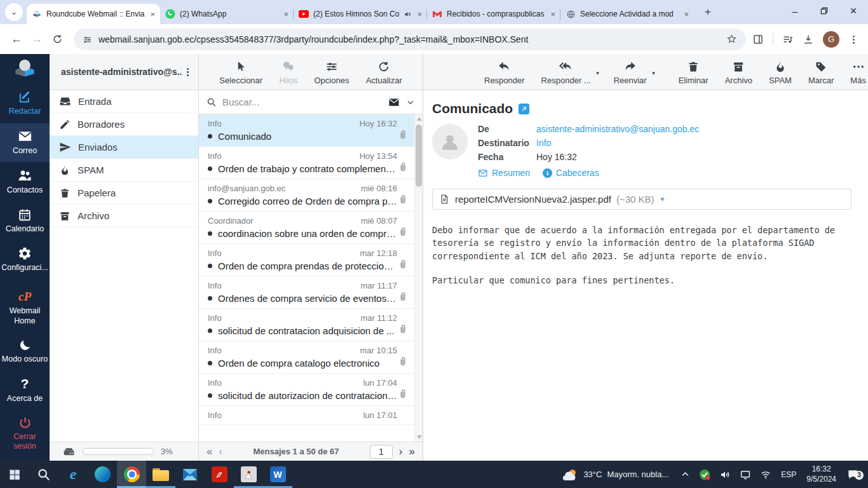 The image size is (868, 488). Describe the element at coordinates (831, 39) in the screenshot. I see `profile-avatar: G` at that location.